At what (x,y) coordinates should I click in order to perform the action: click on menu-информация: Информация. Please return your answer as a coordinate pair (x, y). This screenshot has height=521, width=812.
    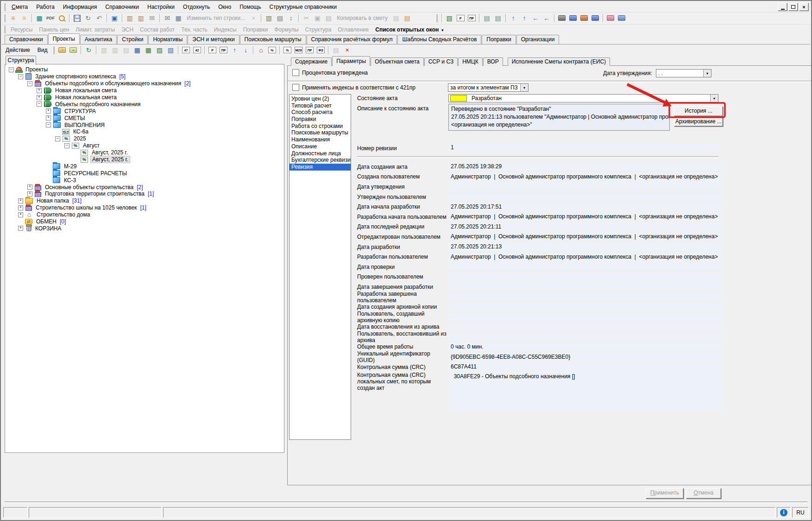
    Looking at the image, I should click on (80, 7).